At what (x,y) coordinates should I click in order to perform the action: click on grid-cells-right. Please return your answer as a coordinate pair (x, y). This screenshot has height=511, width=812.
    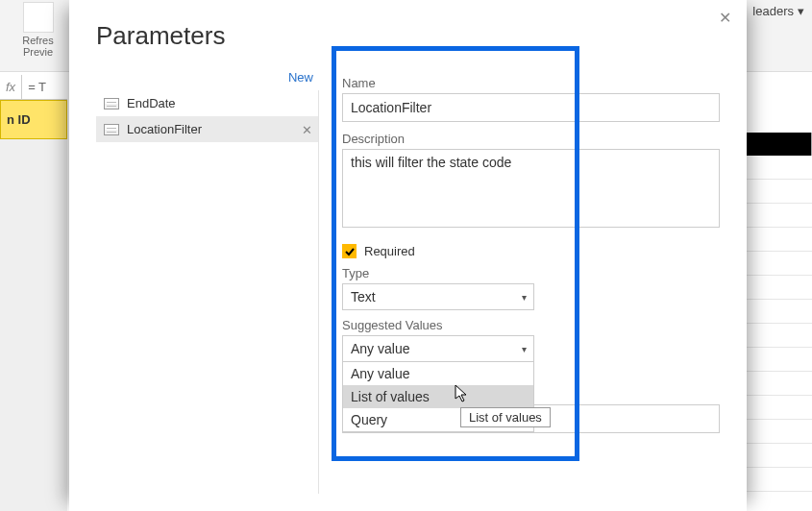
    Looking at the image, I should click on (778, 333).